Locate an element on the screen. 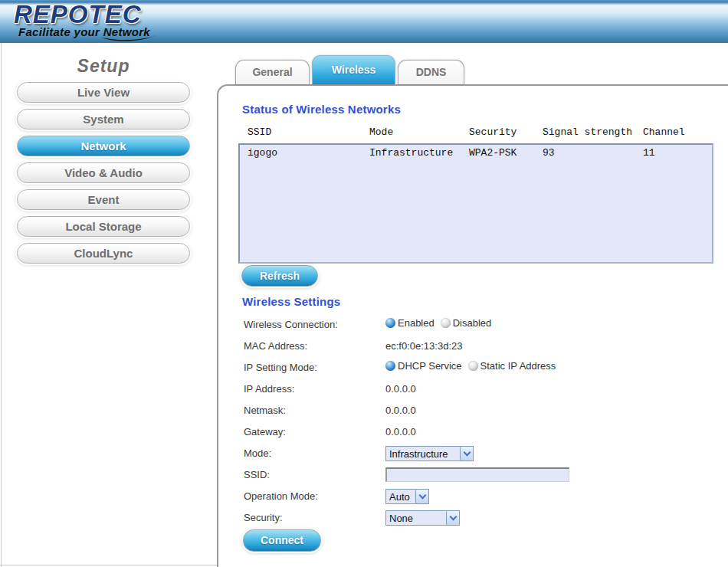 Image resolution: width=728 pixels, height=567 pixels. sidebar-item-event: Event is located at coordinates (103, 199).